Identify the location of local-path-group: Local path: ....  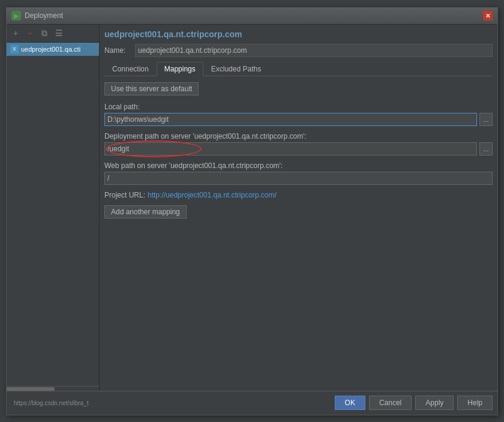
(299, 114).